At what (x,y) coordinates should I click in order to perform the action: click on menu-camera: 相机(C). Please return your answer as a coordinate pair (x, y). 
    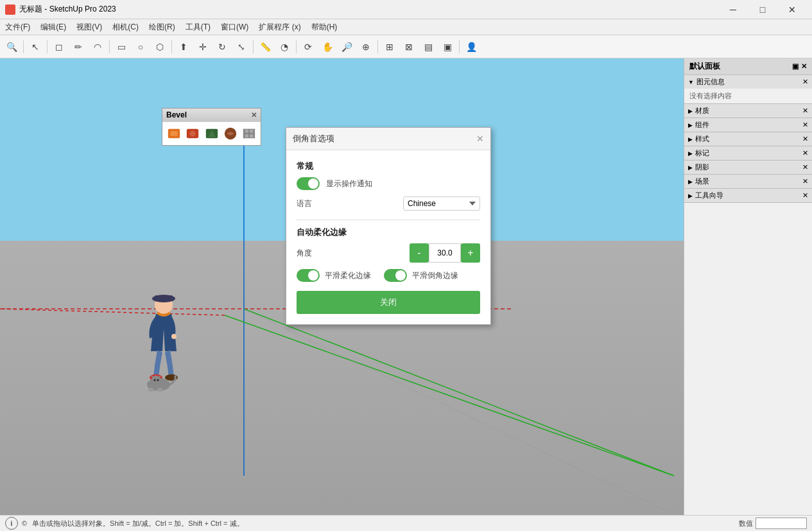
    Looking at the image, I should click on (126, 27).